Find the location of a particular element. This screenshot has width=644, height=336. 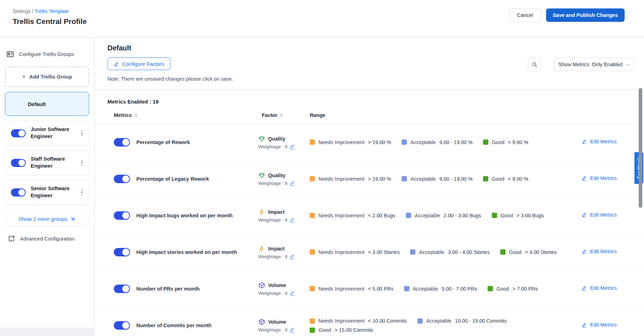

group-list: Junior Software Engineer Staff Software … is located at coordinates (47, 163).